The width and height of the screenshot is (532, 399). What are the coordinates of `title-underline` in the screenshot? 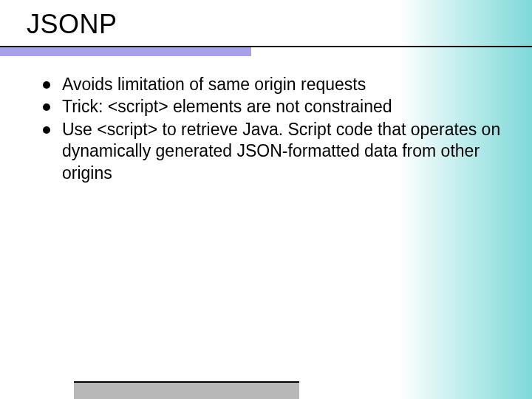 It's located at (266, 51).